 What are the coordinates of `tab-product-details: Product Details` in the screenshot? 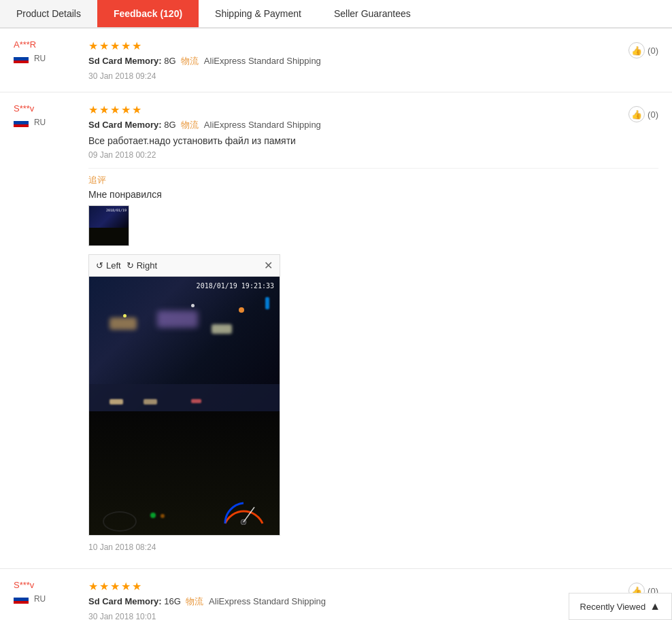 It's located at (49, 14).